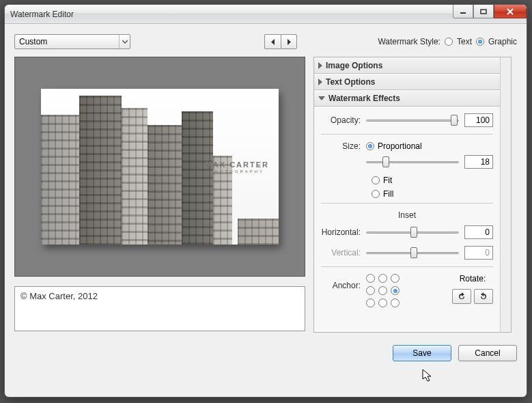  I want to click on size-fill-option: Fill, so click(432, 194).